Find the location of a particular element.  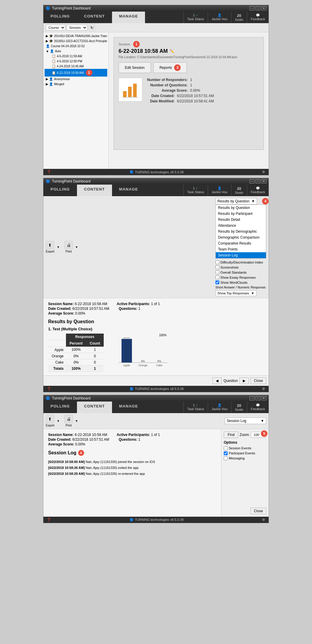

tab-manage-2: MANAGE is located at coordinates (129, 191).